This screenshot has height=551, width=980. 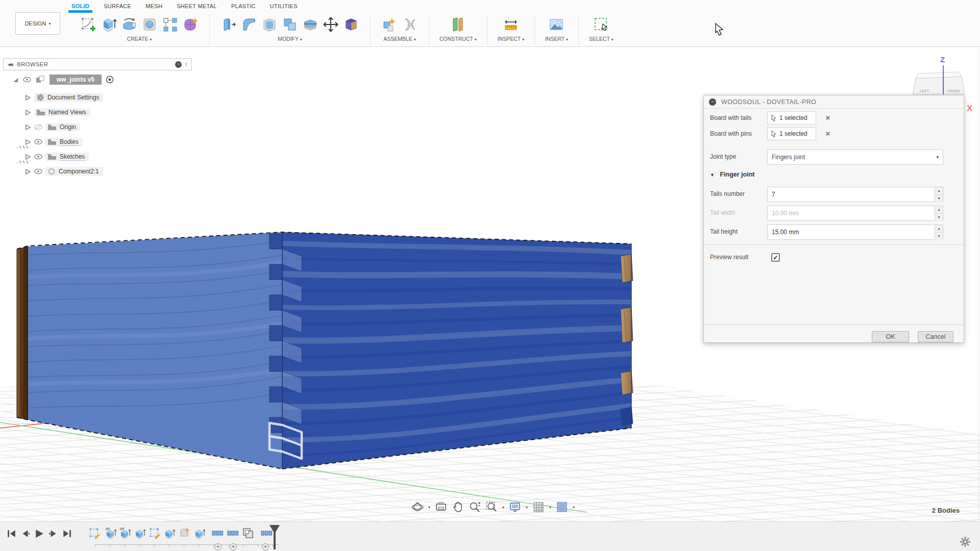 I want to click on timeline-combine, so click(x=248, y=533).